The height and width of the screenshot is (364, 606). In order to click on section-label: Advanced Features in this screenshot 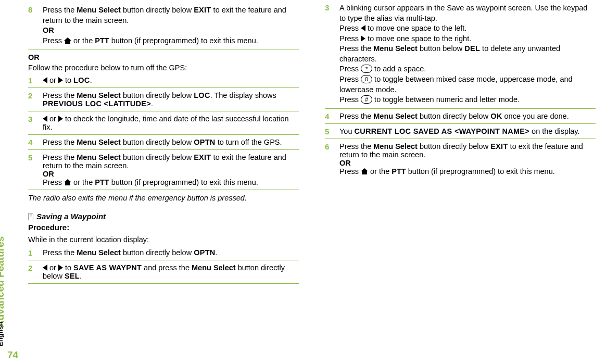, I will do `click(3, 282)`.